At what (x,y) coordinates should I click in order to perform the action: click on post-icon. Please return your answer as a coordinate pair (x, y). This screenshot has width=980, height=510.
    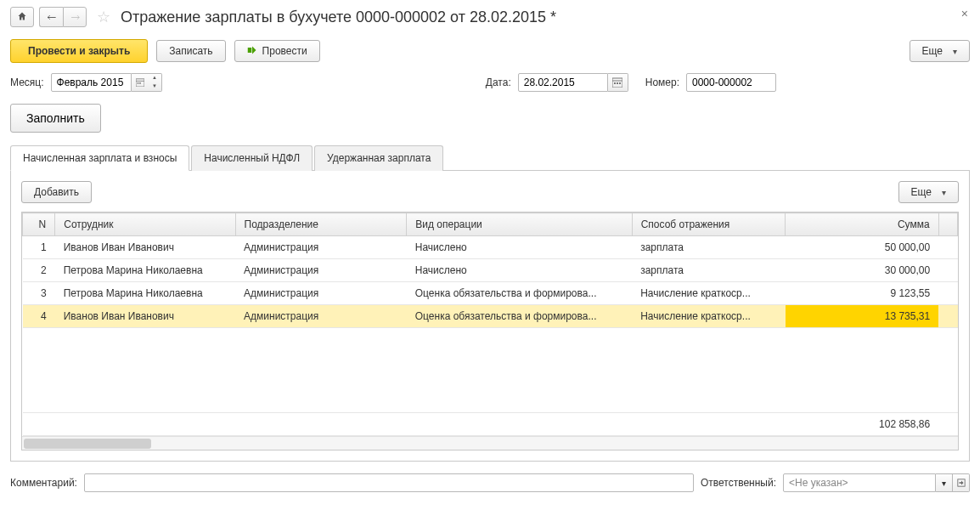
    Looking at the image, I should click on (252, 51).